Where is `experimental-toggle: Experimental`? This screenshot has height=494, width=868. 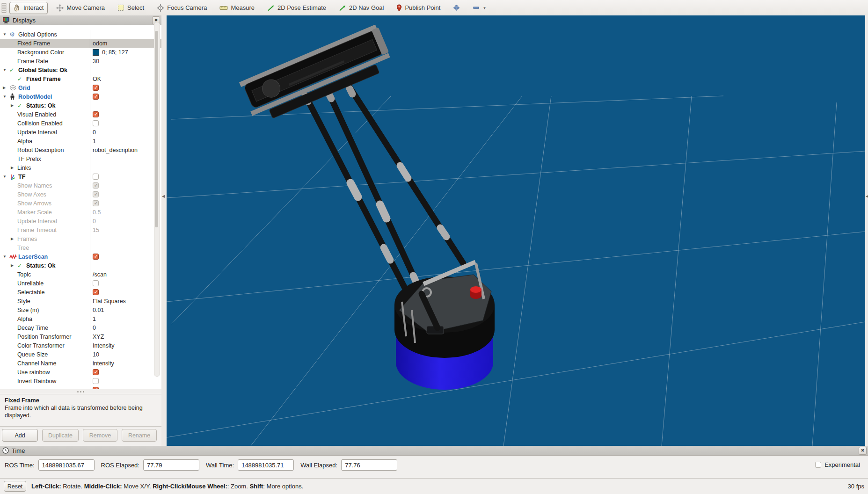
experimental-toggle: Experimental is located at coordinates (838, 465).